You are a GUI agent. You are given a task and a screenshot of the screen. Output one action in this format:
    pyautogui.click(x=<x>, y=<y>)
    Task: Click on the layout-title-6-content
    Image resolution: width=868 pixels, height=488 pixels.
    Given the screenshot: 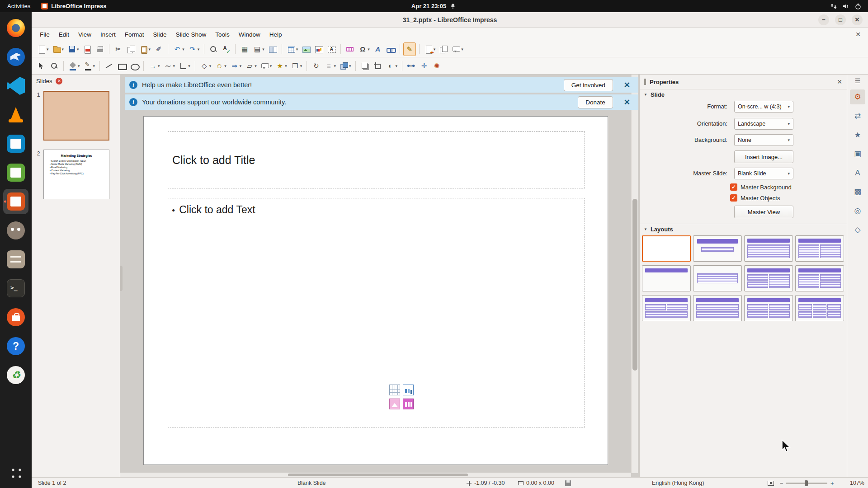 What is the action you would take?
    pyautogui.click(x=820, y=308)
    